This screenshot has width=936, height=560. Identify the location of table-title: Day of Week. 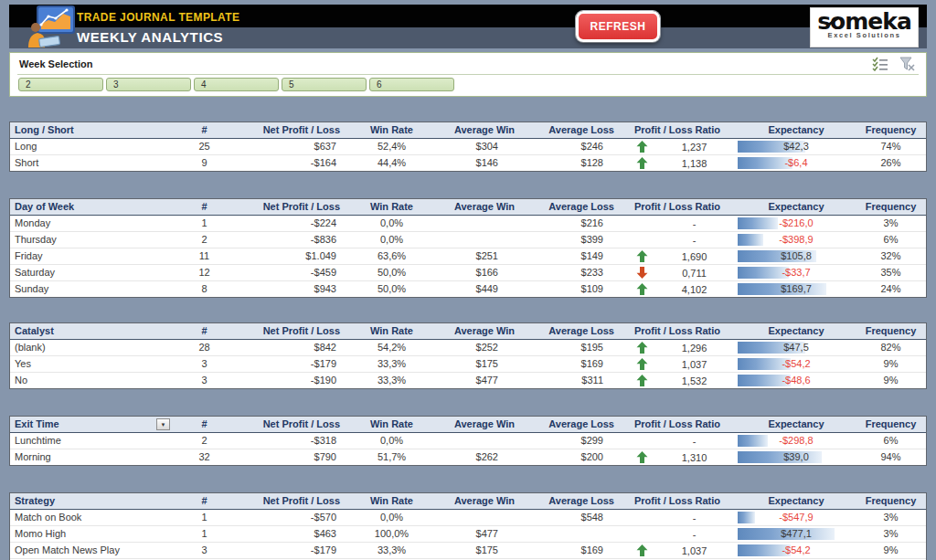
(95, 206).